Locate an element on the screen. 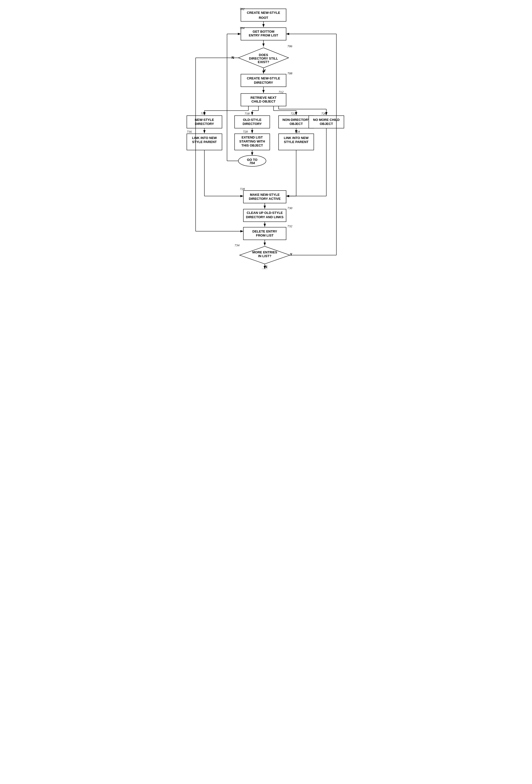 The height and width of the screenshot is (784, 532). node-706-text2: DIRECTORY STILL is located at coordinates (263, 59).